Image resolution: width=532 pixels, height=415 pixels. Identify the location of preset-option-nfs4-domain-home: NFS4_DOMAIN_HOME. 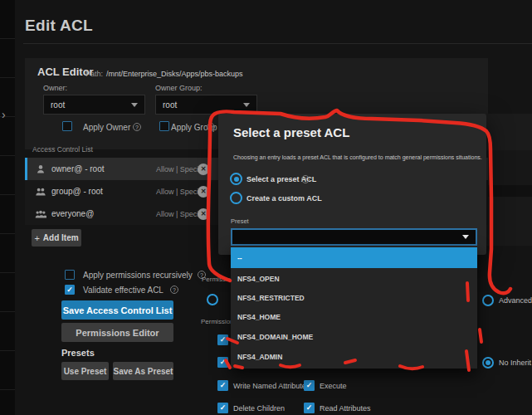
(354, 337).